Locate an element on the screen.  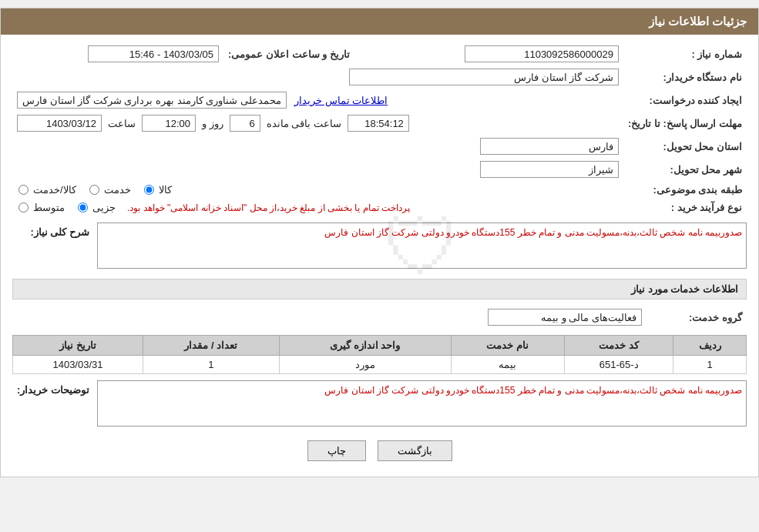
deadline-time-input: 12:00 is located at coordinates (169, 123).